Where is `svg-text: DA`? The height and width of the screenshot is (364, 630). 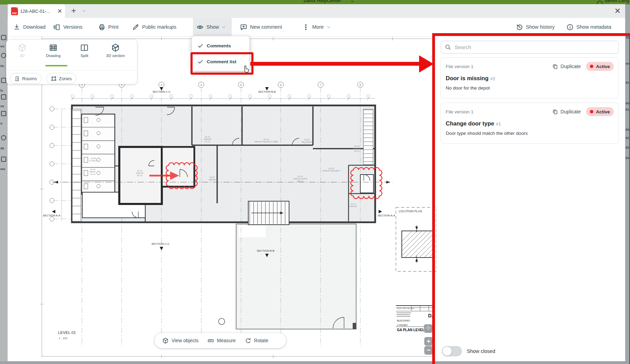 svg-text: DA is located at coordinates (432, 316).